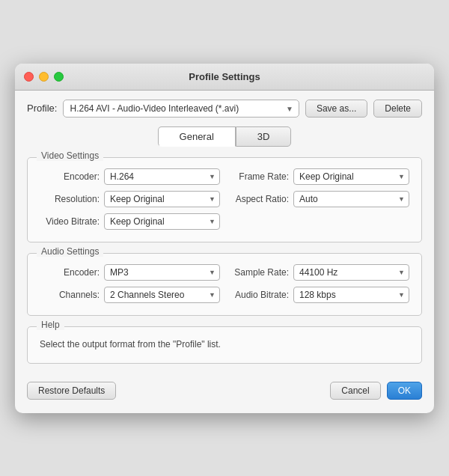  What do you see at coordinates (70, 177) in the screenshot?
I see `encoder-label: Encoder:` at bounding box center [70, 177].